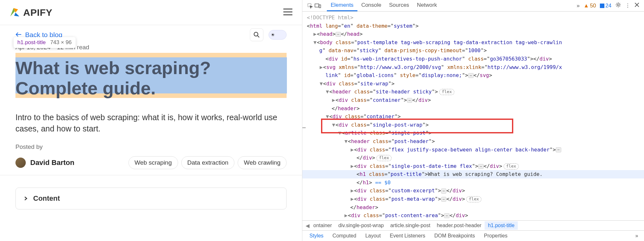 Image resolution: width=644 pixels, height=241 pixels. Describe the element at coordinates (473, 141) in the screenshot. I see `dom-line: ▼<header class="post-header">` at that location.